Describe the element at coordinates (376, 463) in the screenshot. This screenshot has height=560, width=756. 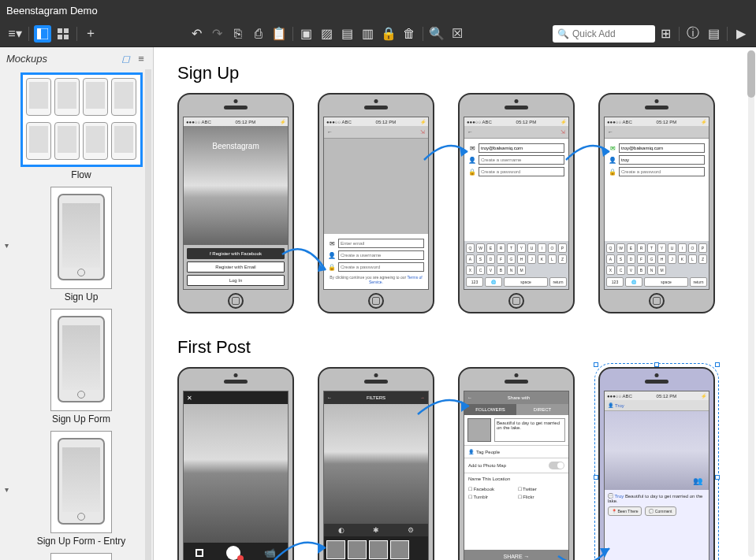
I see `mockup-filters: ←FILTERS→ ◐✱⚙` at that location.